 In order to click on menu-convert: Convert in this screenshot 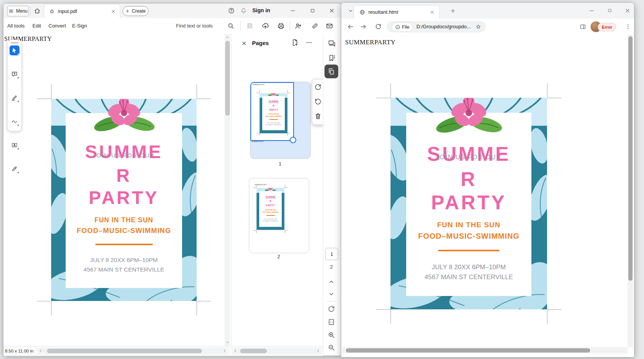, I will do `click(57, 26)`.